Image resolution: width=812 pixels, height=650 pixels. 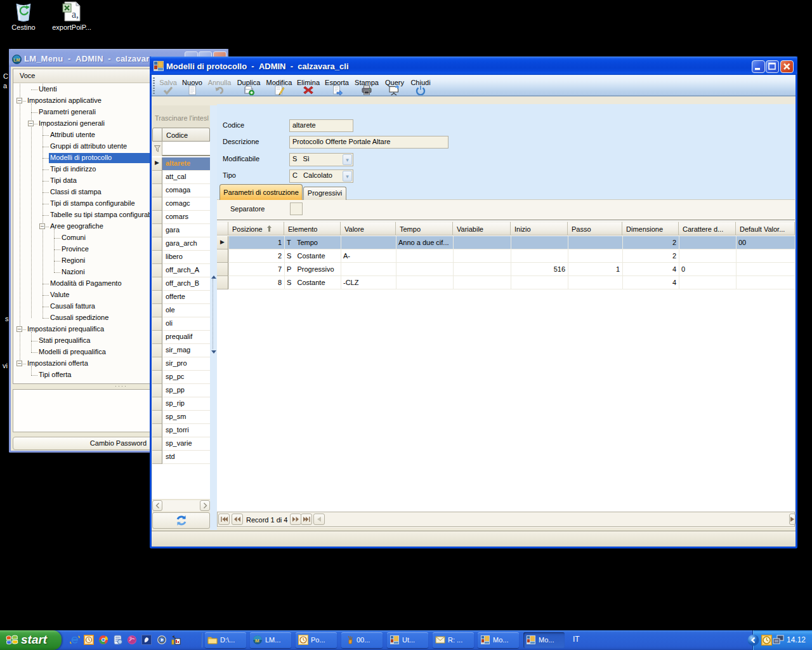 I want to click on svg-text: LM, so click(x=16, y=60).